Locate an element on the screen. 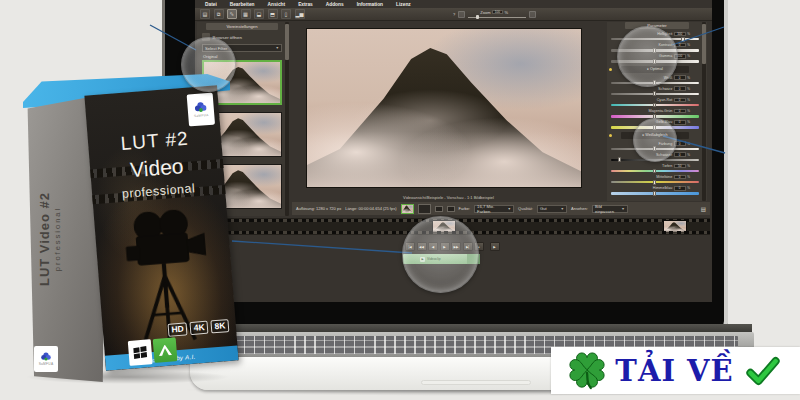 This screenshot has width=800, height=400. view-dropdown: Bild einpassen ▼ is located at coordinates (610, 209).